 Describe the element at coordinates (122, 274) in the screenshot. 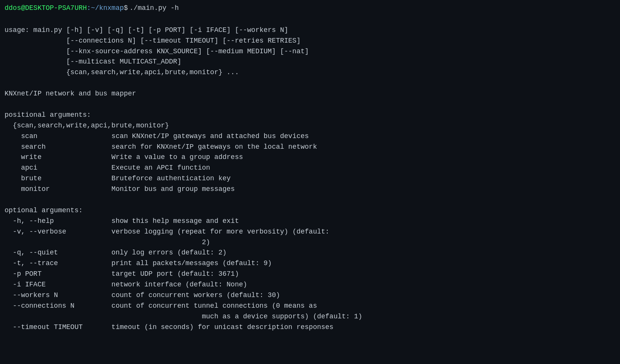

I see `opt-port: -p PORT target UDP port (default: 3671)` at that location.